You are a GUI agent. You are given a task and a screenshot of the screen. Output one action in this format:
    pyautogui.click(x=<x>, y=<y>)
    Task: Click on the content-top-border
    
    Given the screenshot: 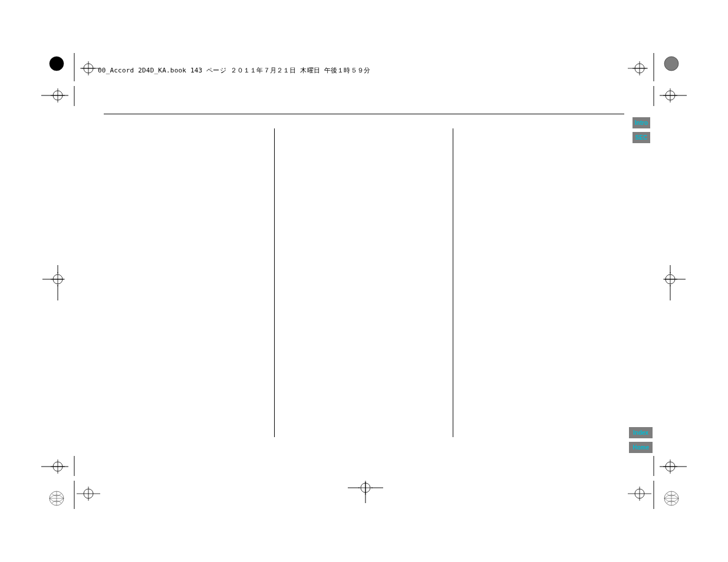 What is the action you would take?
    pyautogui.click(x=364, y=114)
    